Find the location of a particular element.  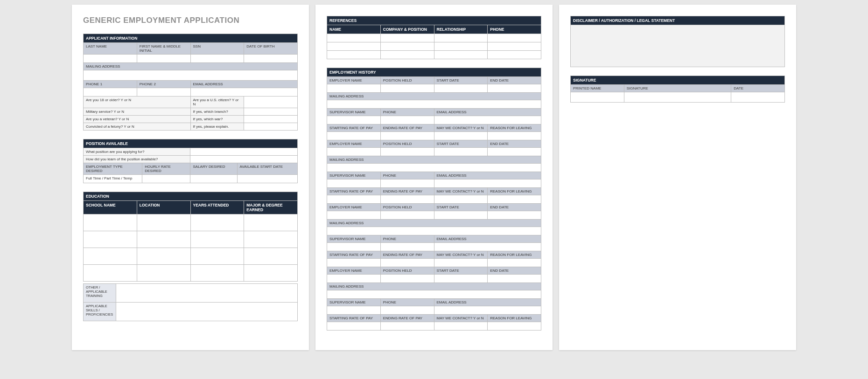

input-printed-name is located at coordinates (597, 97).